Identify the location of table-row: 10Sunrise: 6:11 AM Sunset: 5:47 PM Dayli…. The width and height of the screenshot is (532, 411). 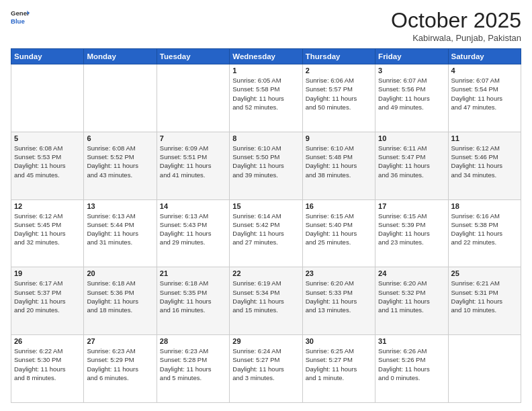
(412, 165).